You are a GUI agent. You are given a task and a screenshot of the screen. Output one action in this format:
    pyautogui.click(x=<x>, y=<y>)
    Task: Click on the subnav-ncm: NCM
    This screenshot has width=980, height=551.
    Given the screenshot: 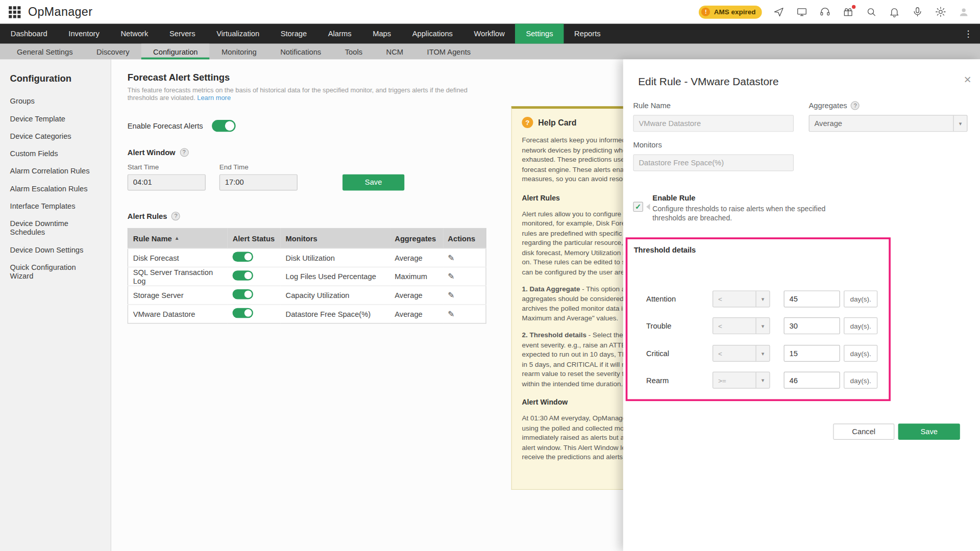 What is the action you would take?
    pyautogui.click(x=395, y=52)
    